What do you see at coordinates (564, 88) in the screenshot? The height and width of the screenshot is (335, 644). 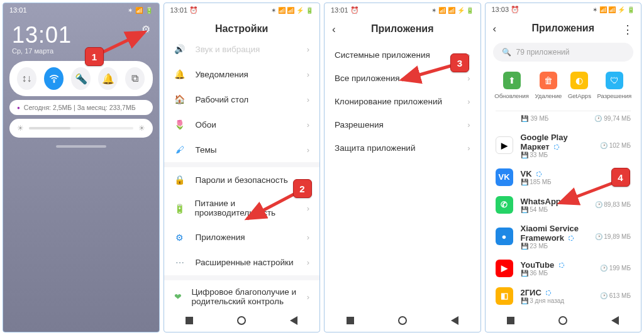 I see `quick-actions-row: ⬆ Обновления 🗑 Удаление ◐ GetApps 🛡 Разр…` at bounding box center [564, 88].